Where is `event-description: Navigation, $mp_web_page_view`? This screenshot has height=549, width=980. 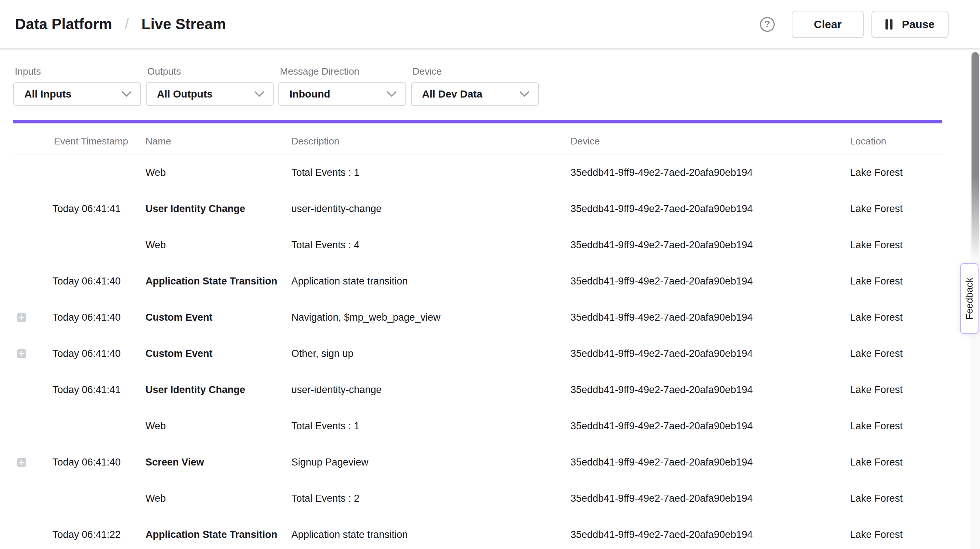
event-description: Navigation, $mp_web_page_view is located at coordinates (431, 318).